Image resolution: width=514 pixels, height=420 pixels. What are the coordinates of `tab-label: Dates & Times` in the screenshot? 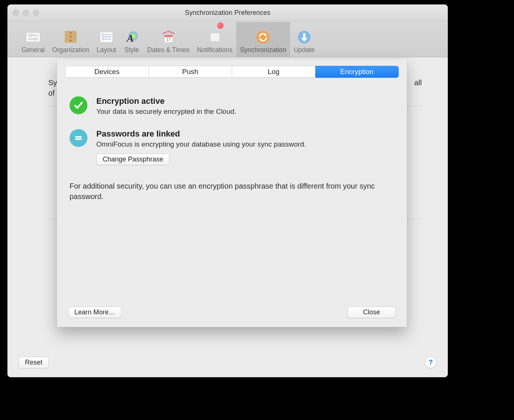 It's located at (168, 50).